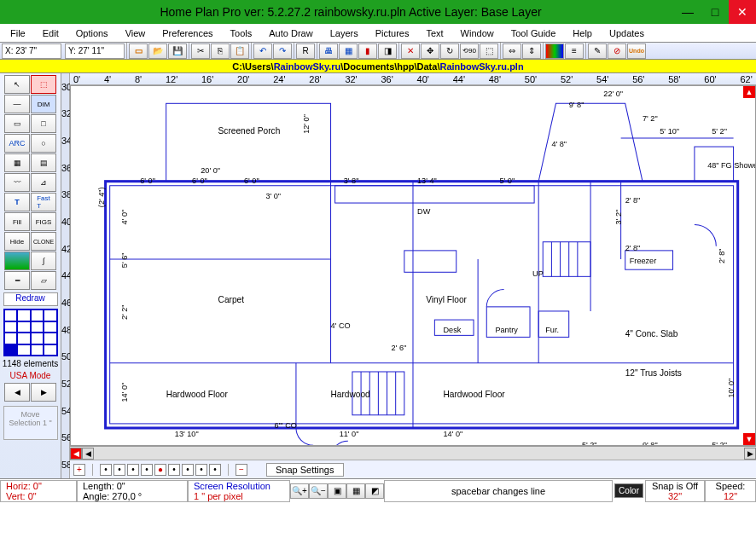  What do you see at coordinates (299, 491) in the screenshot?
I see `zoom-in-icon: 🔍+` at bounding box center [299, 491].